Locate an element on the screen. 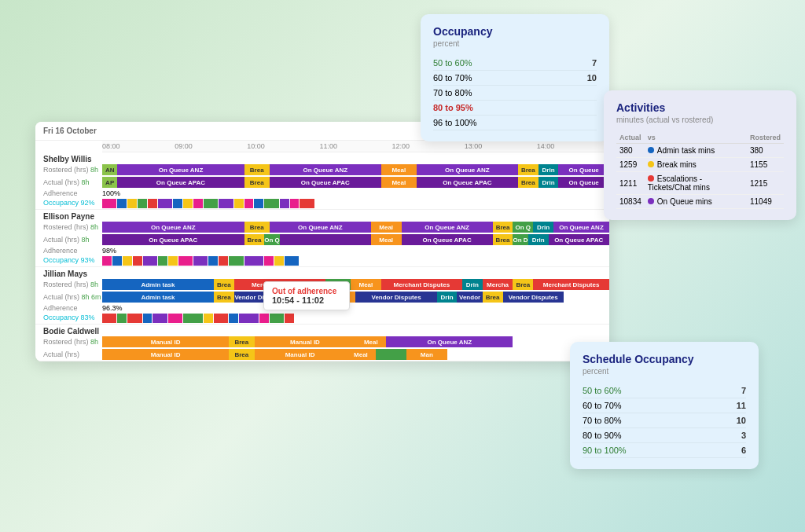  ellison-seg-5: On Queue ANZ is located at coordinates (447, 227).